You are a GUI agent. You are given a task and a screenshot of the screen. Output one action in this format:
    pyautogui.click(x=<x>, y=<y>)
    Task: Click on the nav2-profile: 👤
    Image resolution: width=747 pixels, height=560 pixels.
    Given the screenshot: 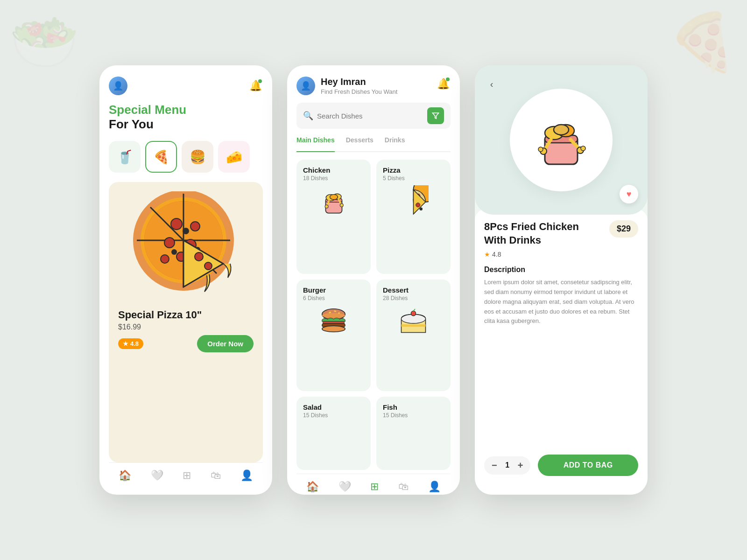 What is the action you would take?
    pyautogui.click(x=434, y=487)
    